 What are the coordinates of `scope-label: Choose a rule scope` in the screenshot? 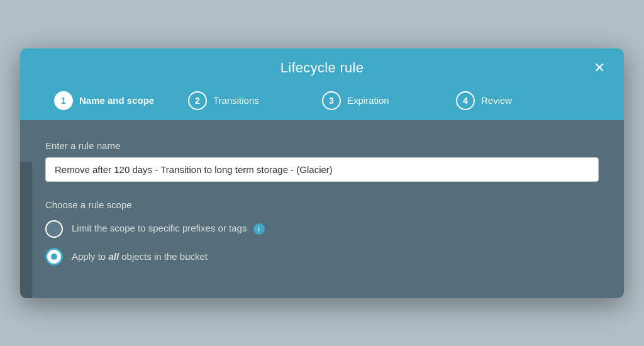 It's located at (322, 205).